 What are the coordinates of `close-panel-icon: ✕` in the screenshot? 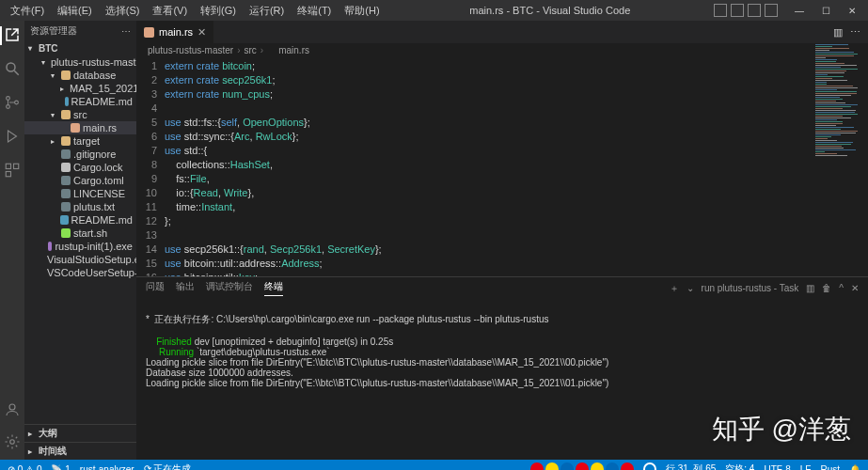 It's located at (855, 288).